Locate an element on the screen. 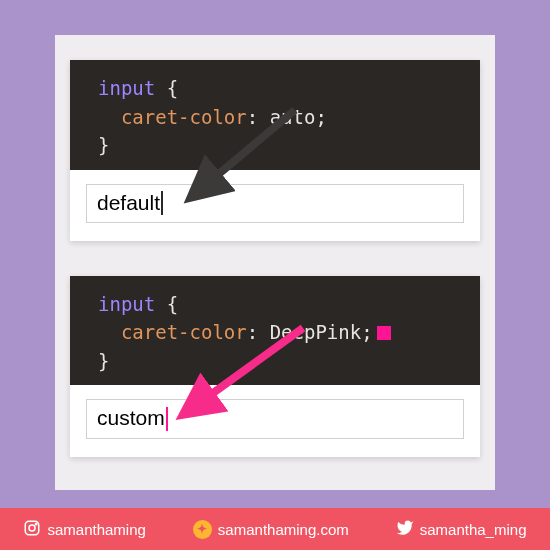  input-preview-wrap: default is located at coordinates (275, 206).